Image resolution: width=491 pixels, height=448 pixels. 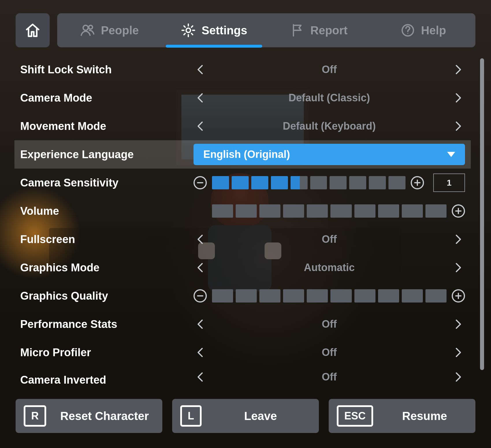 What do you see at coordinates (200, 268) in the screenshot?
I see `prev-graphics-mode` at bounding box center [200, 268].